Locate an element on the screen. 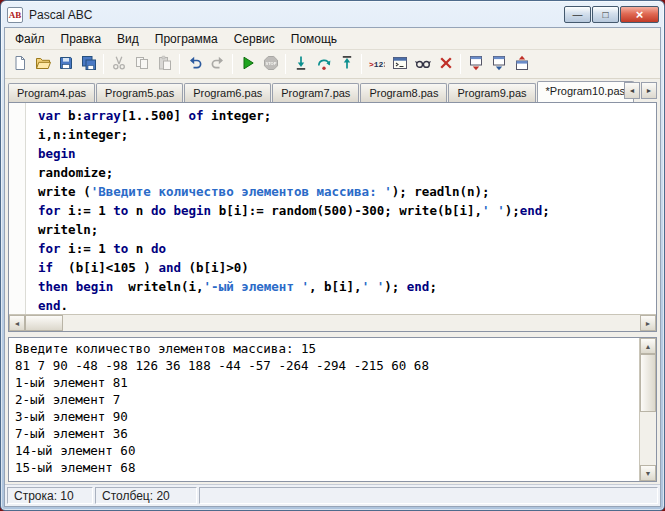  code-text: , b[i], is located at coordinates (336, 286).